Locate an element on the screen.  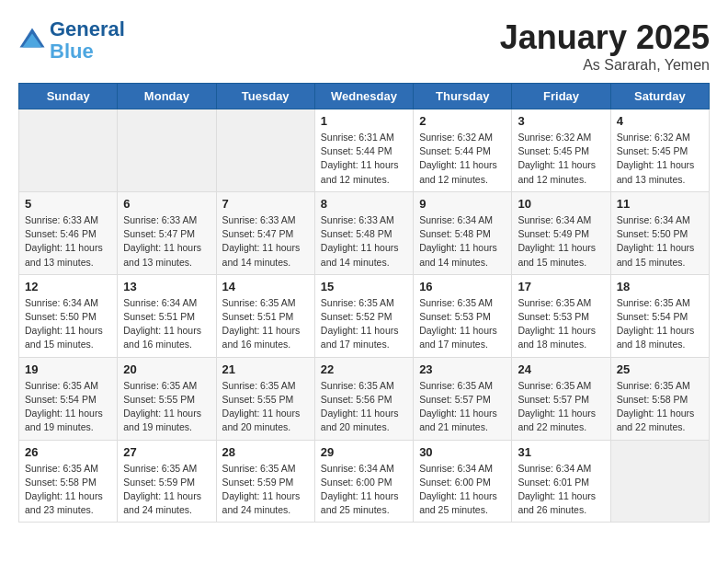
day-number: 2 is located at coordinates (462, 121).